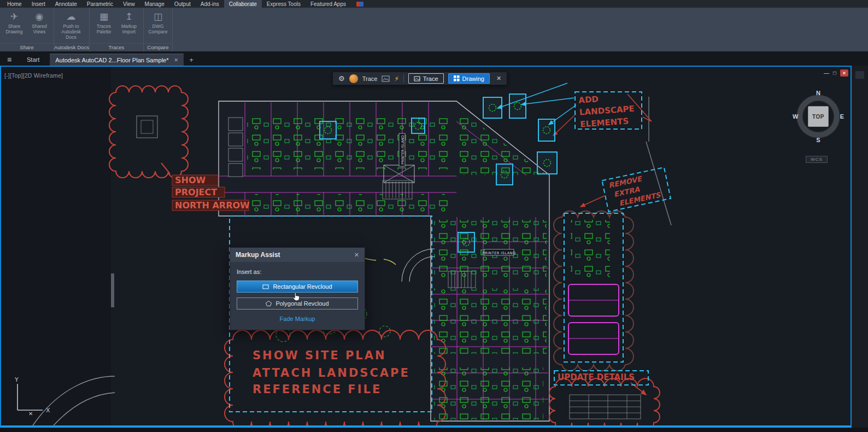  What do you see at coordinates (842, 116) in the screenshot?
I see `viewcube-east: E` at bounding box center [842, 116].